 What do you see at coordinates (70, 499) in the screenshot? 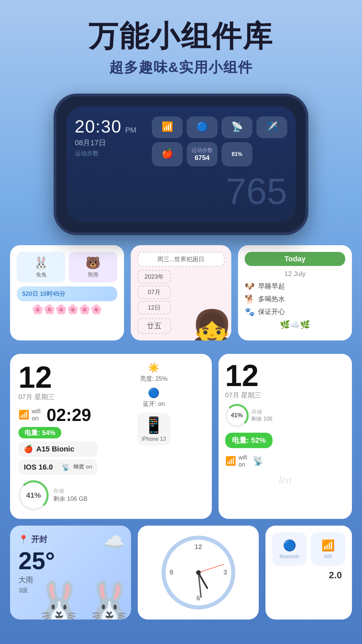
I see `storage-label: 剩余 106 GB` at bounding box center [70, 499].